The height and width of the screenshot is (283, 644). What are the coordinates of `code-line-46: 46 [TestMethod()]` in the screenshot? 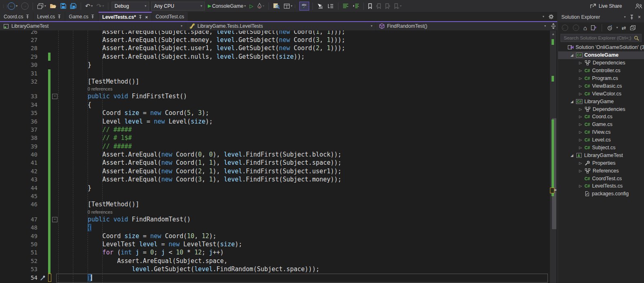 It's located at (275, 204).